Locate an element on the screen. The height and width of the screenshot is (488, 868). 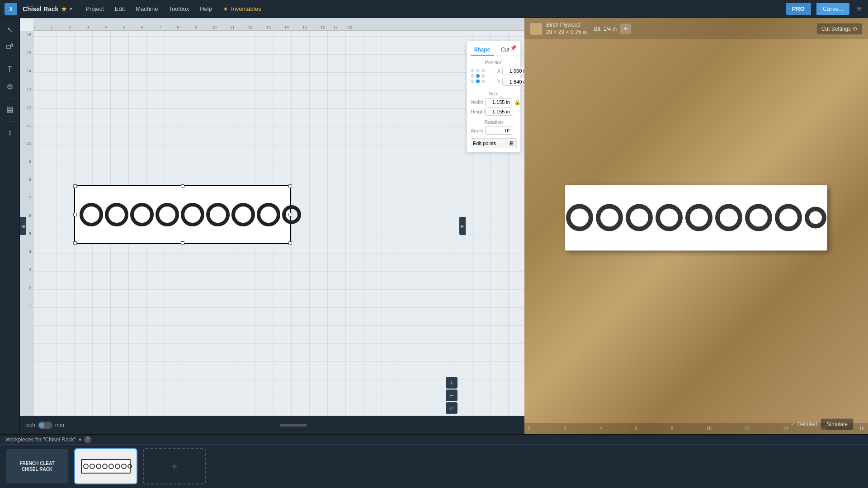
toggle-thumb is located at coordinates (42, 425).